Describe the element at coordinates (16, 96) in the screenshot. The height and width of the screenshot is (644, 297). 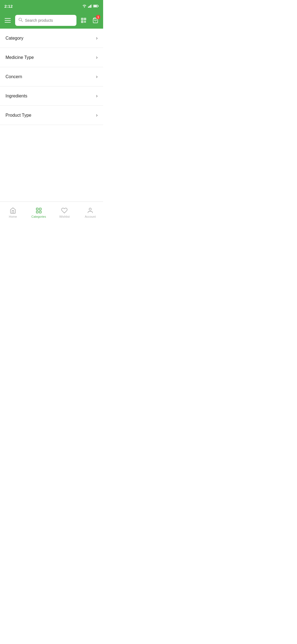
I see `category-label-ingredients: Ingredients` at that location.